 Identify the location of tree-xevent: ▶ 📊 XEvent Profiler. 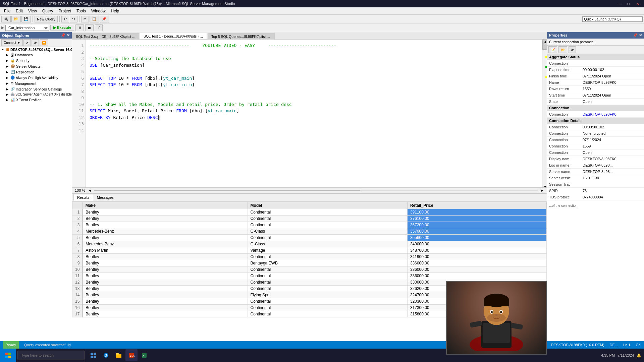
(36, 100).